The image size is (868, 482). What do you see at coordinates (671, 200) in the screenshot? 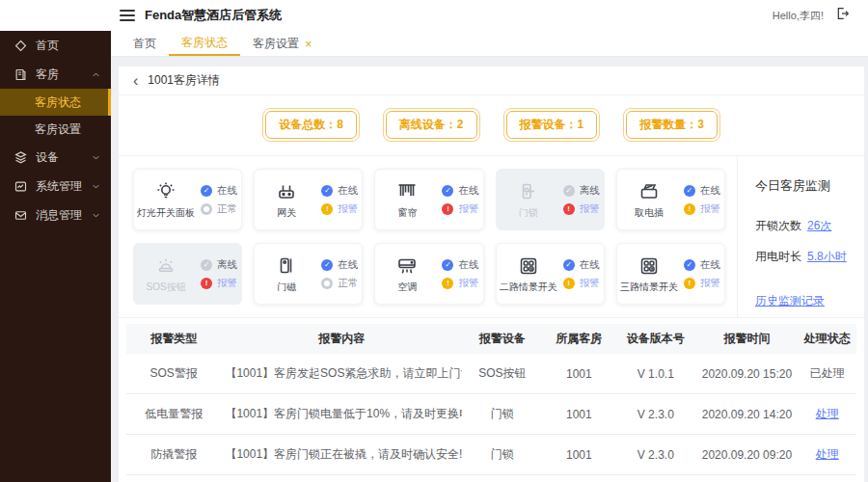
I see `device-card-power-socket: 取电插 在线 报警` at bounding box center [671, 200].